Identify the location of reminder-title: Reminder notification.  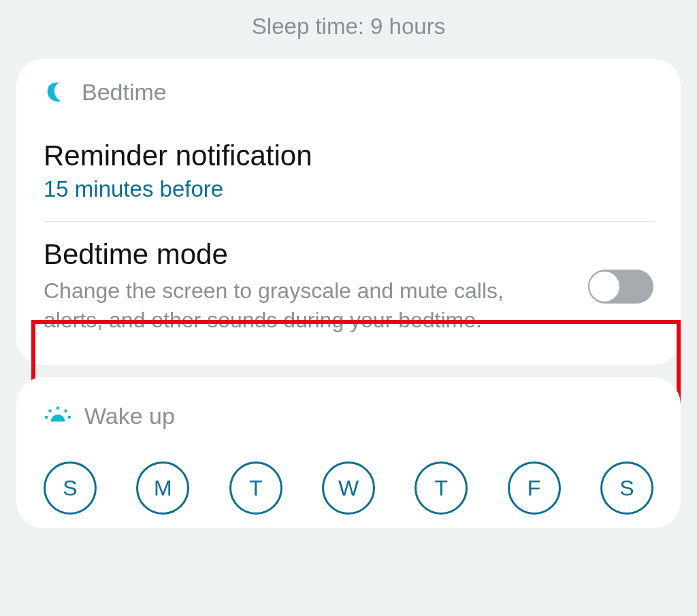
(348, 156).